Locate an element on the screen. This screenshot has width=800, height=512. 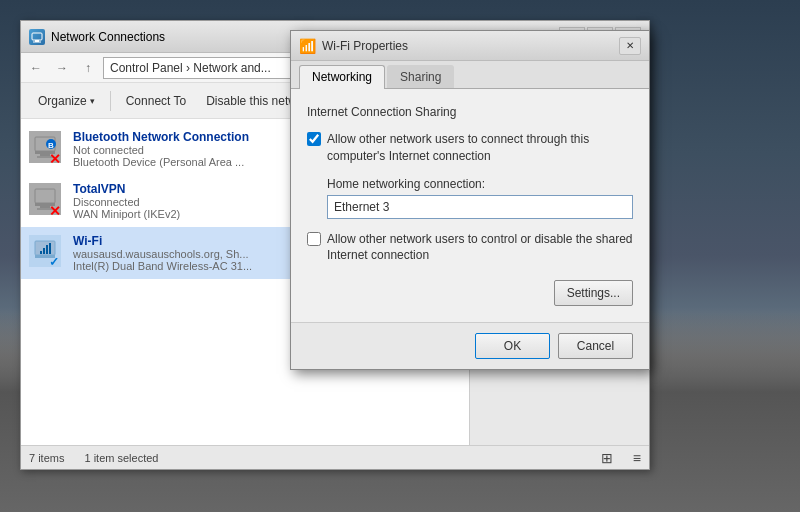
allow-sharing-checkbox is located at coordinates (314, 139).